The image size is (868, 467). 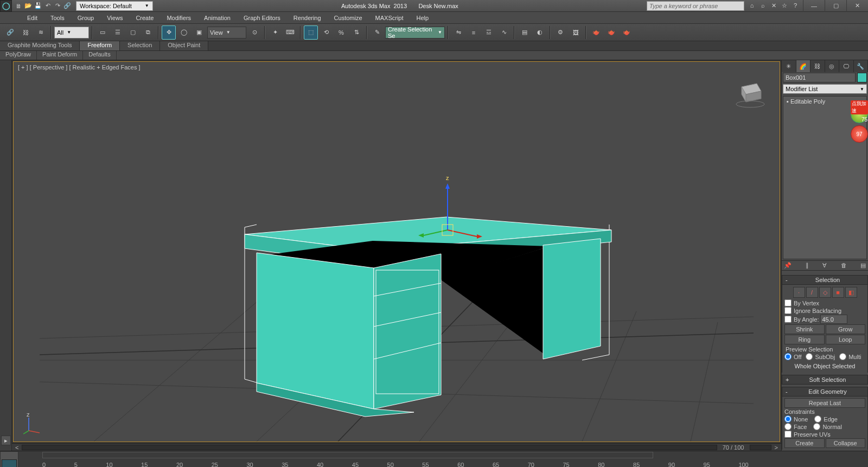 I want to click on redo-icon: ↷, so click(x=58, y=6).